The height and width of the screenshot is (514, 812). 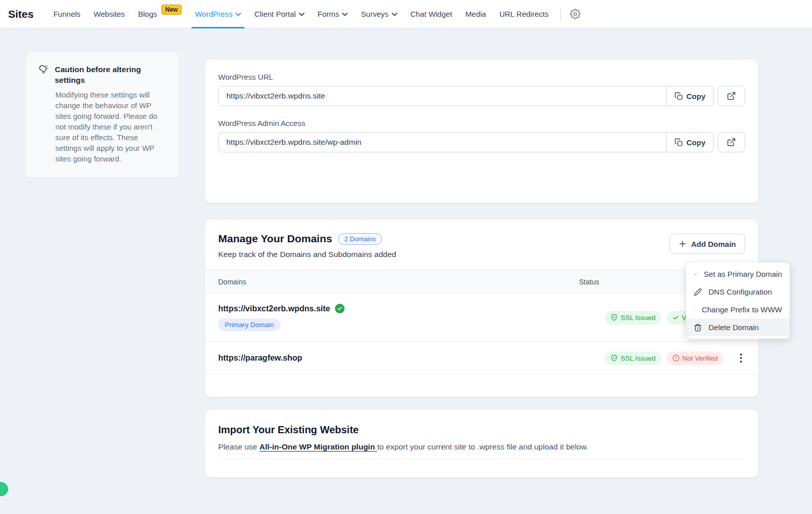 What do you see at coordinates (275, 239) in the screenshot?
I see `domains-title: Manage Your Domains` at bounding box center [275, 239].